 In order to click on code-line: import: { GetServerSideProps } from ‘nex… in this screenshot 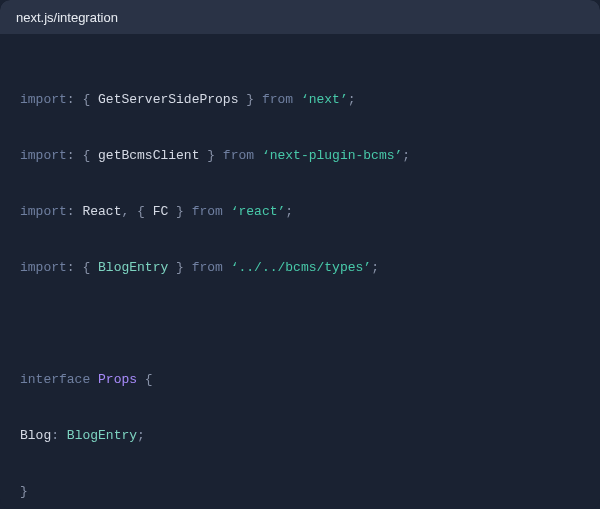, I will do `click(300, 100)`.